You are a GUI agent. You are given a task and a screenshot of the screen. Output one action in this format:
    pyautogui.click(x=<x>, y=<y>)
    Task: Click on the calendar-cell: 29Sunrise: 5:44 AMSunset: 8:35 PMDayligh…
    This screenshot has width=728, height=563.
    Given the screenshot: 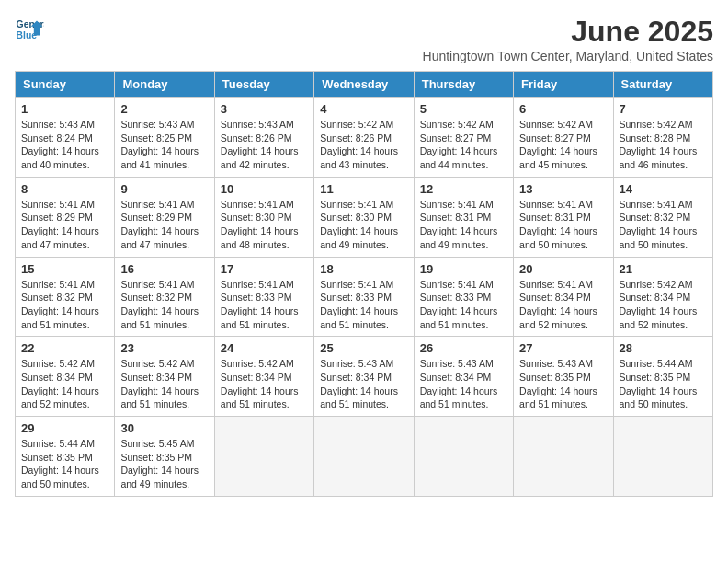 What is the action you would take?
    pyautogui.click(x=65, y=456)
    